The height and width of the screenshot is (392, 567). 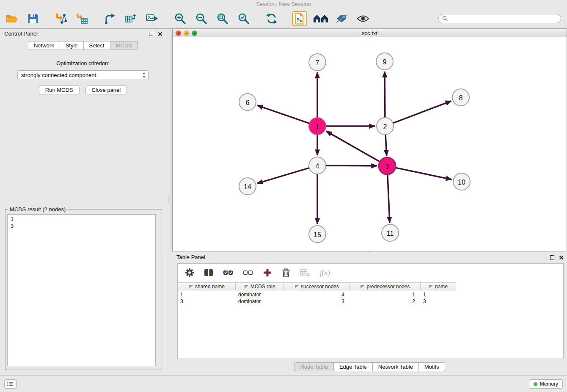 What do you see at coordinates (97, 46) in the screenshot?
I see `tab-select: Select` at bounding box center [97, 46].